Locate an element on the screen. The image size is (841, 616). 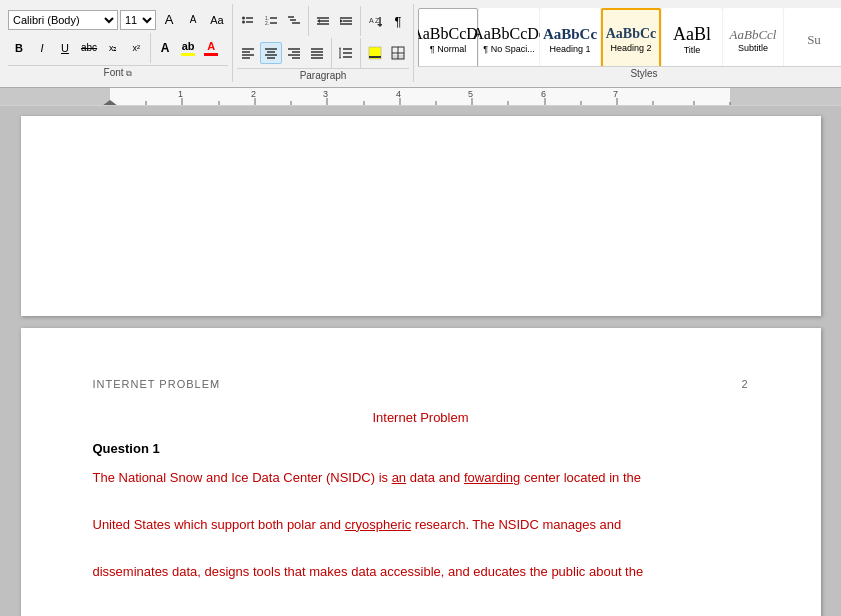
style-heading1-button: AaBbCc Heading 1 is located at coordinates (570, 37).